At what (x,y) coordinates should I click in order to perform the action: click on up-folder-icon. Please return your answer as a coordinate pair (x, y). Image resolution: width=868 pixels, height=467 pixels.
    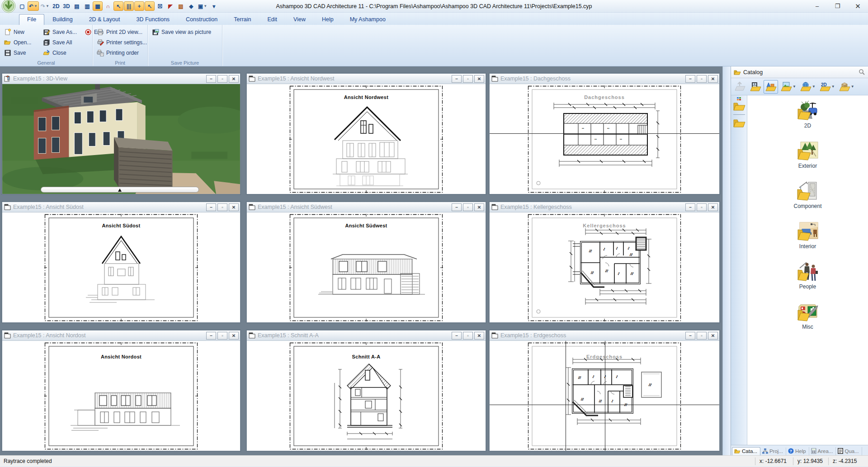
    Looking at the image, I should click on (740, 87).